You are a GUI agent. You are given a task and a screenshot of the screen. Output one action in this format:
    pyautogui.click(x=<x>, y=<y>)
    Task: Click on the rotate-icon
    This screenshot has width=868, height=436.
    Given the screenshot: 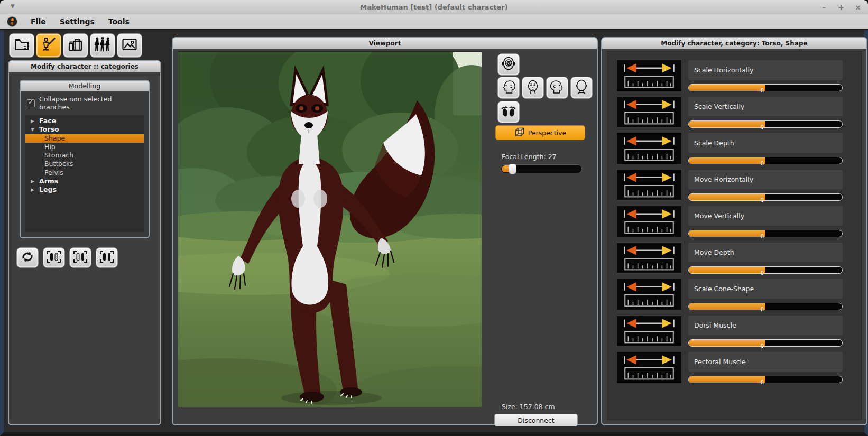 What is the action you would take?
    pyautogui.click(x=27, y=258)
    